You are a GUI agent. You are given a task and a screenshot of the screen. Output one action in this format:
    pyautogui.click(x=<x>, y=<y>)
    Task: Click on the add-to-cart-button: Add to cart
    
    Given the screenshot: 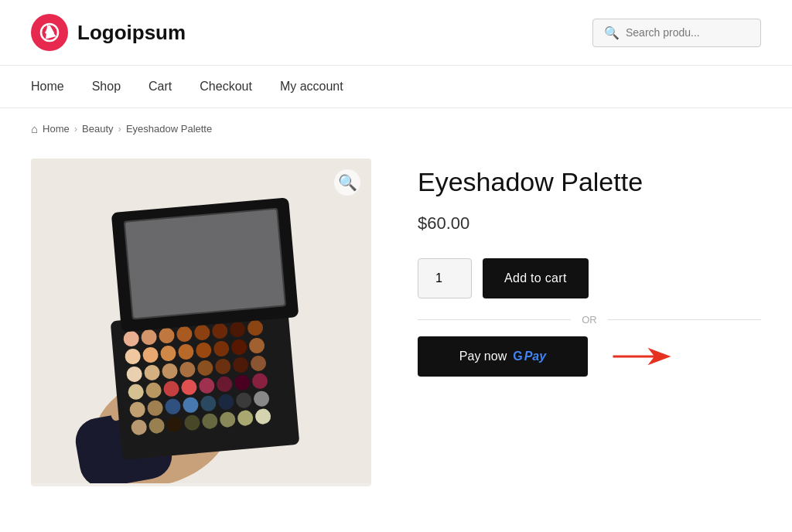 What is the action you would take?
    pyautogui.click(x=535, y=278)
    